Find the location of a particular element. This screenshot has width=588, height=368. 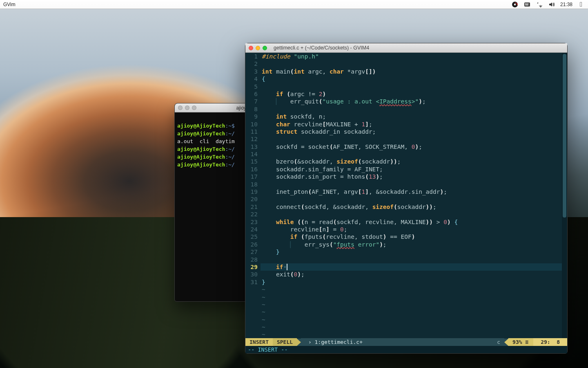

code-line: sockaddr.sin_family = AF_INET; is located at coordinates (411, 169).